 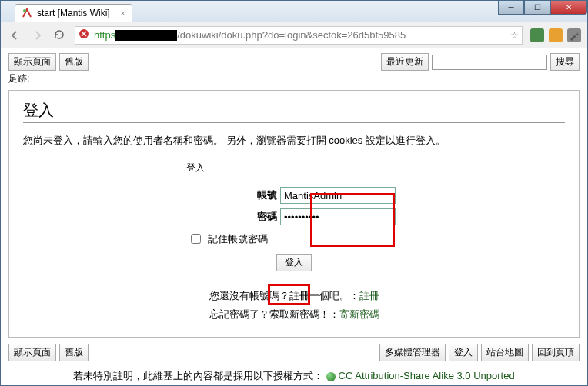 What do you see at coordinates (294, 141) in the screenshot?
I see `login-description: 您尚未登入，請輸入您的使用者名稱和密碼。 另外，瀏覽器需要打開 cookies …` at bounding box center [294, 141].